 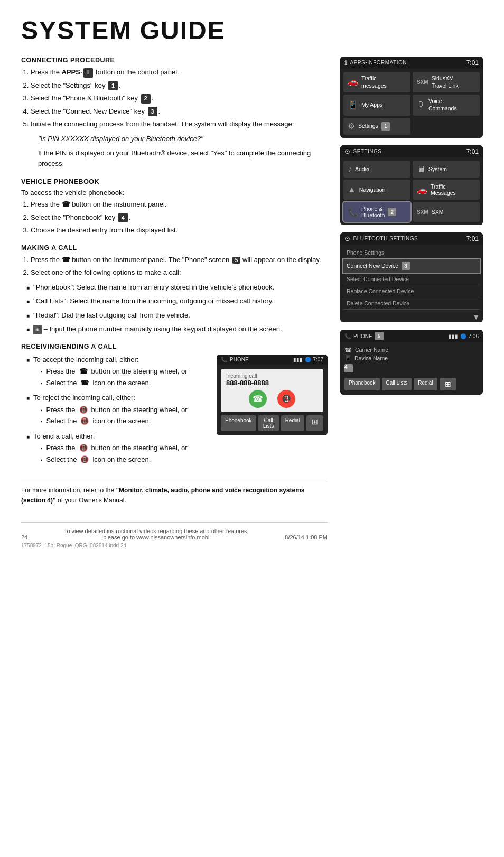 I want to click on bt-scroll: ▼, so click(x=412, y=317).